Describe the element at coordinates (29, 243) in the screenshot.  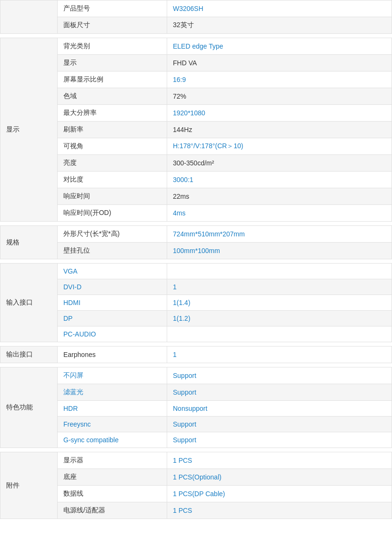
I see `category-cell: 规格` at that location.